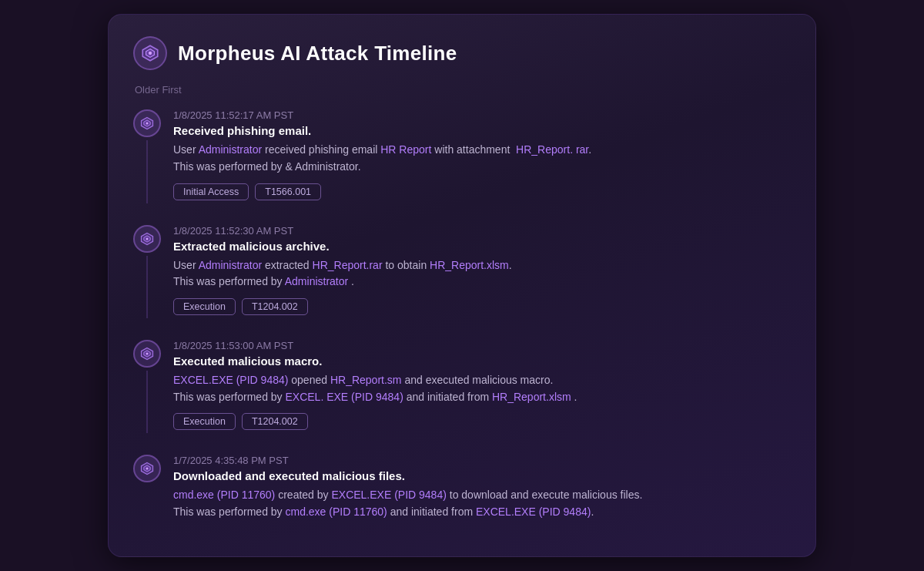 This screenshot has width=924, height=571. What do you see at coordinates (348, 265) in the screenshot?
I see `entity-hr-report-rar: HR_Report.rar` at bounding box center [348, 265].